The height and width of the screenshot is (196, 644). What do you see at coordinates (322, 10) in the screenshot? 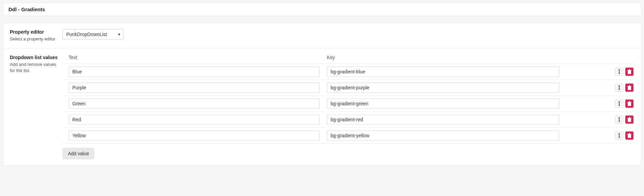
I see `page-title: Ddl - Gradients` at bounding box center [322, 10].